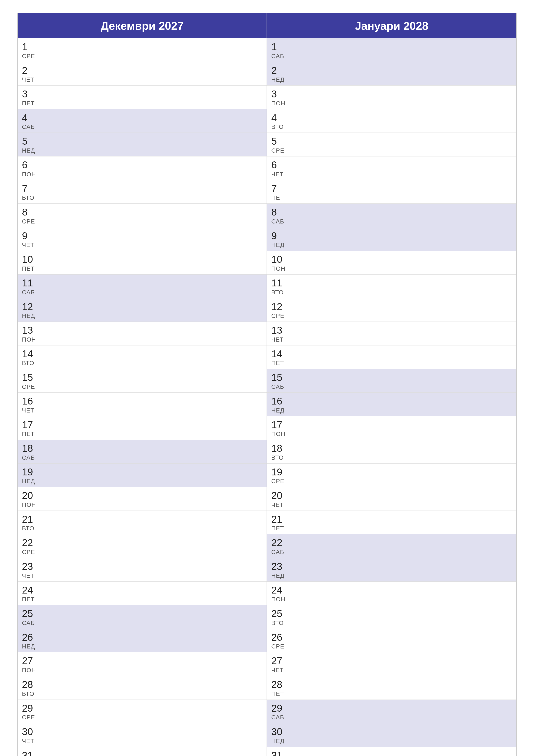 This screenshot has width=534, height=756. I want to click on day-name-january-2028-30: НЕД, so click(392, 741).